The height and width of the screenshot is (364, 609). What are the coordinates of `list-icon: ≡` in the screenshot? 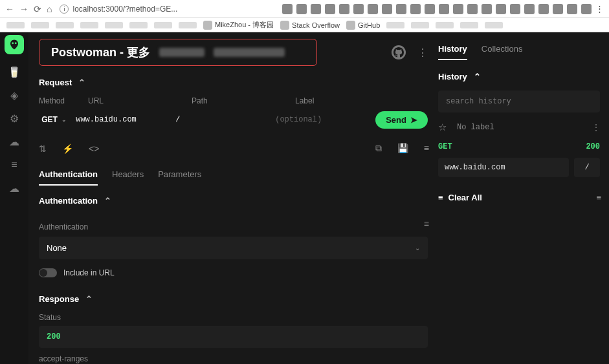 It's located at (14, 165).